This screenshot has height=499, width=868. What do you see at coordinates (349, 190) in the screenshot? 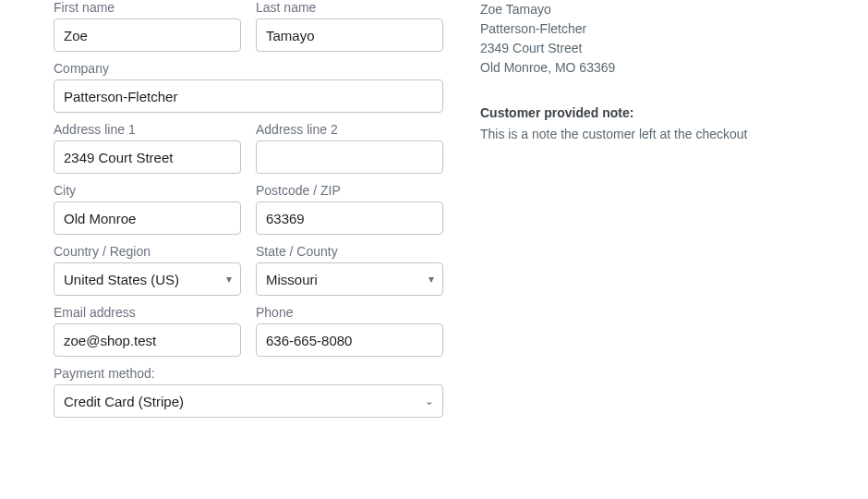
I see `postcode-label: Postcode / ZIP` at bounding box center [349, 190].